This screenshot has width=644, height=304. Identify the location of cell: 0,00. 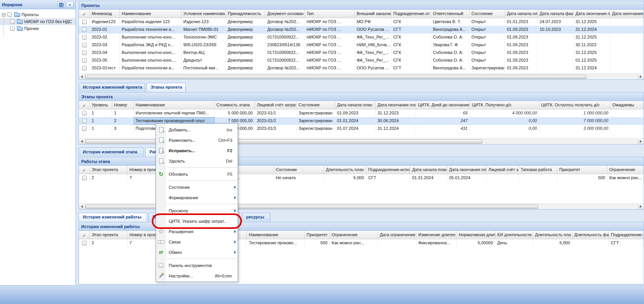
(505, 121).